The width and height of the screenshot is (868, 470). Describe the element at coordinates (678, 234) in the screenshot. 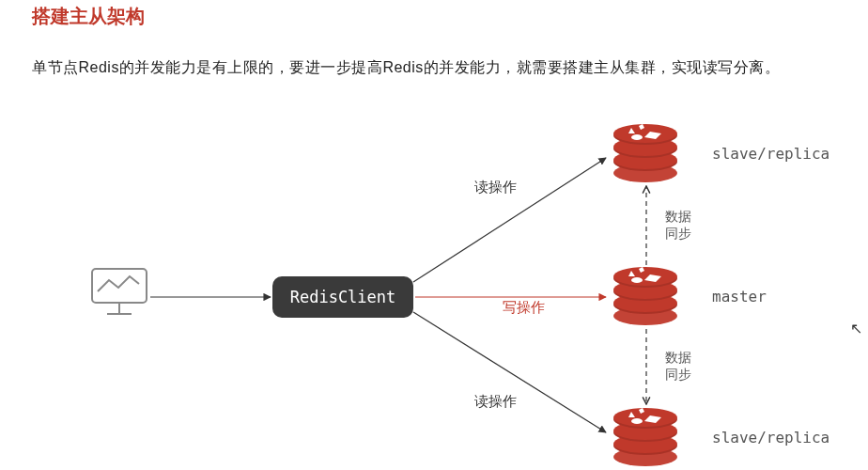

I see `sync-top-line2: 同步` at that location.